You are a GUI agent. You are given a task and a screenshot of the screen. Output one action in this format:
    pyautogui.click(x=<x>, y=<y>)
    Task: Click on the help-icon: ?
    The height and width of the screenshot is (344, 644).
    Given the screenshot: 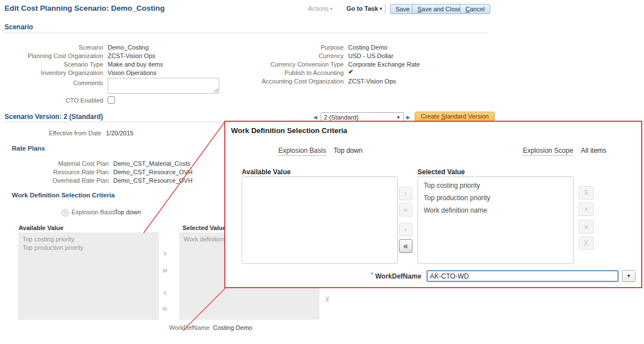 What is the action you would take?
    pyautogui.click(x=65, y=213)
    